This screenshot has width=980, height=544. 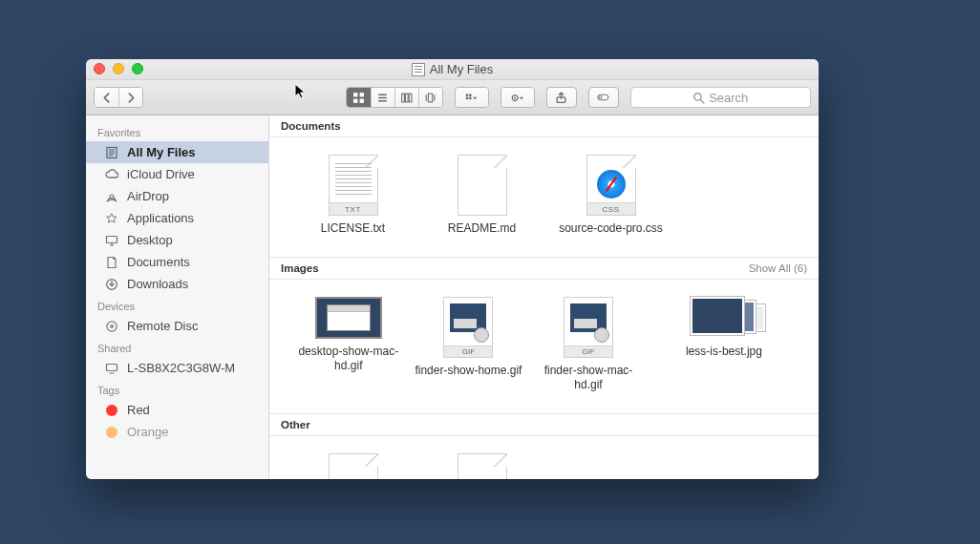 What do you see at coordinates (604, 97) in the screenshot?
I see `tags-button` at bounding box center [604, 97].